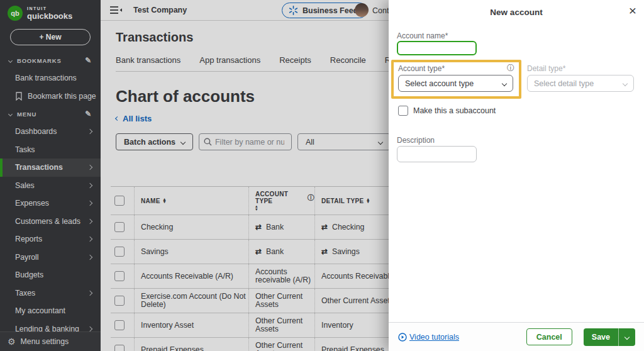 The height and width of the screenshot is (351, 644). Describe the element at coordinates (580, 83) in the screenshot. I see `detail-type-dropdown: Select detail type` at that location.